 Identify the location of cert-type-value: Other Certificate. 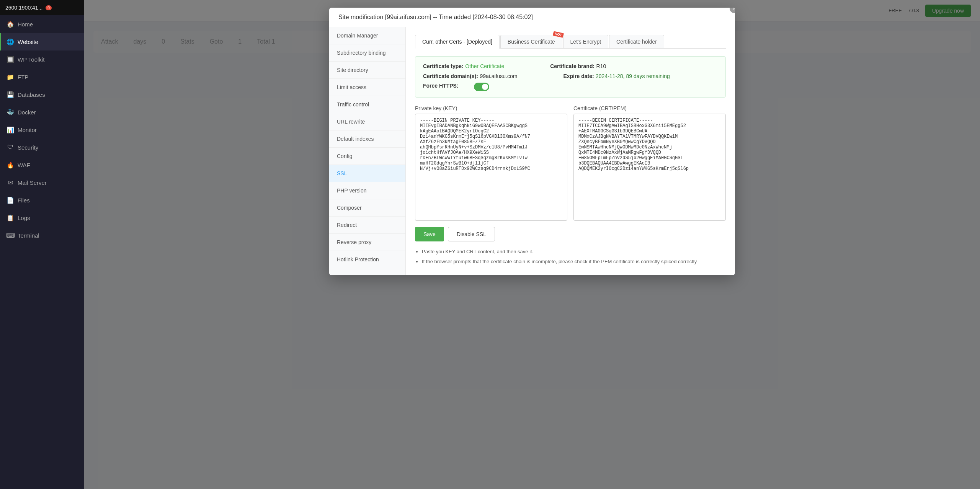
(485, 66).